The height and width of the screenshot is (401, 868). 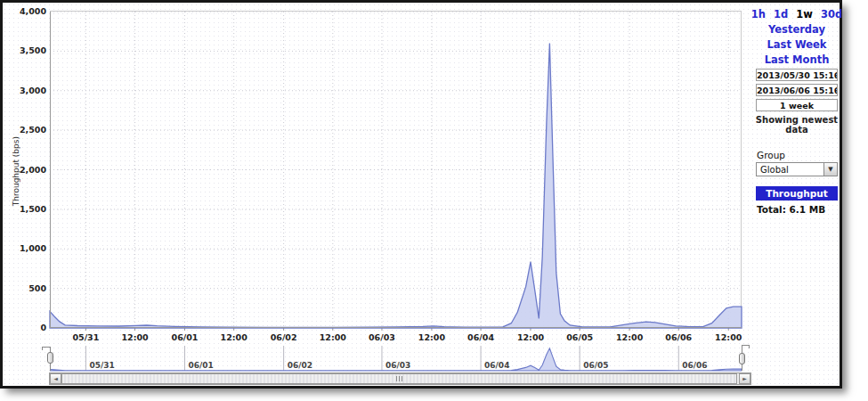 What do you see at coordinates (395, 358) in the screenshot?
I see `range-selector-chart: 05/3106/0106/0206/0306/0406/0506/06` at bounding box center [395, 358].